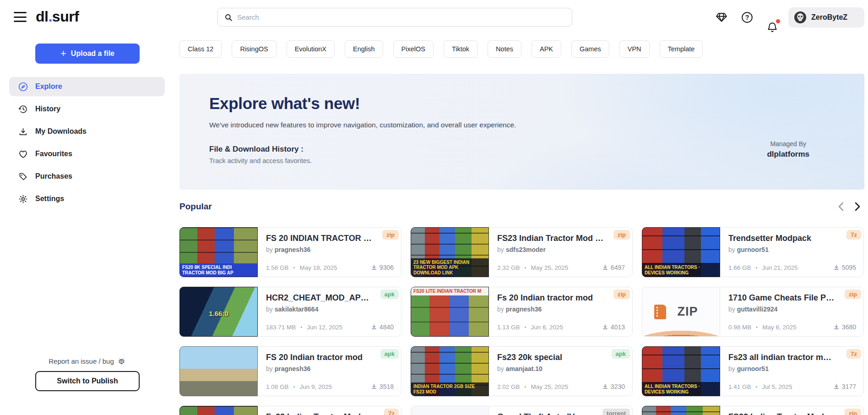  What do you see at coordinates (681, 389) in the screenshot?
I see `thumbnail-caption: All Indian Tractors · Devices Working` at bounding box center [681, 389].